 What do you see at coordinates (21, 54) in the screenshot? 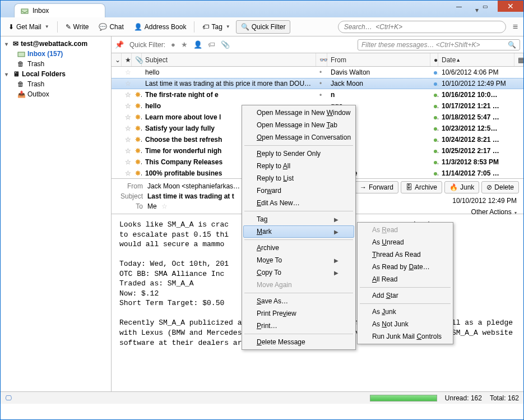
I see `inbox-icon` at bounding box center [21, 54].